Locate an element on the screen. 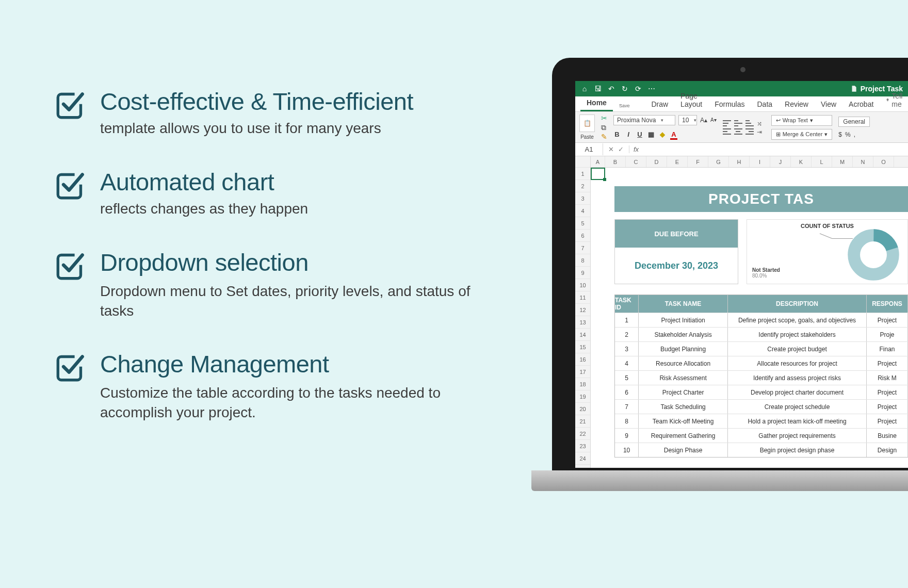  cell-resp: Design is located at coordinates (887, 450).